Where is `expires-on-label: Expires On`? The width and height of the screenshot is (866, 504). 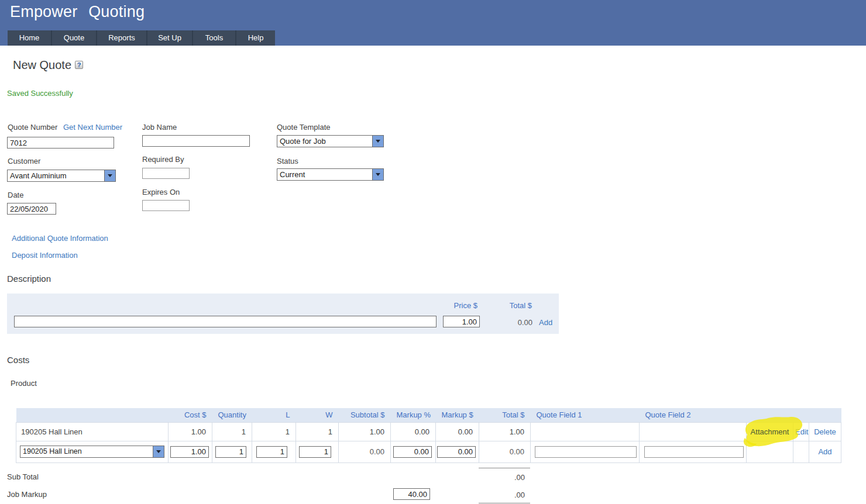
expires-on-label: Expires On is located at coordinates (161, 192).